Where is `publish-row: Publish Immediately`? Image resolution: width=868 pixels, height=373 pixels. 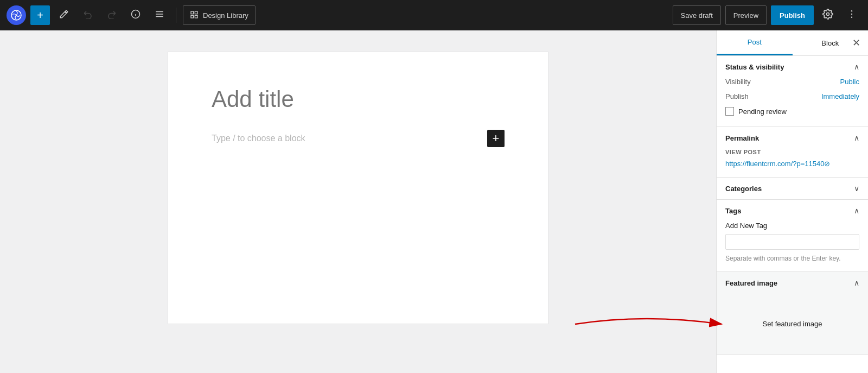
publish-row: Publish Immediately is located at coordinates (792, 97).